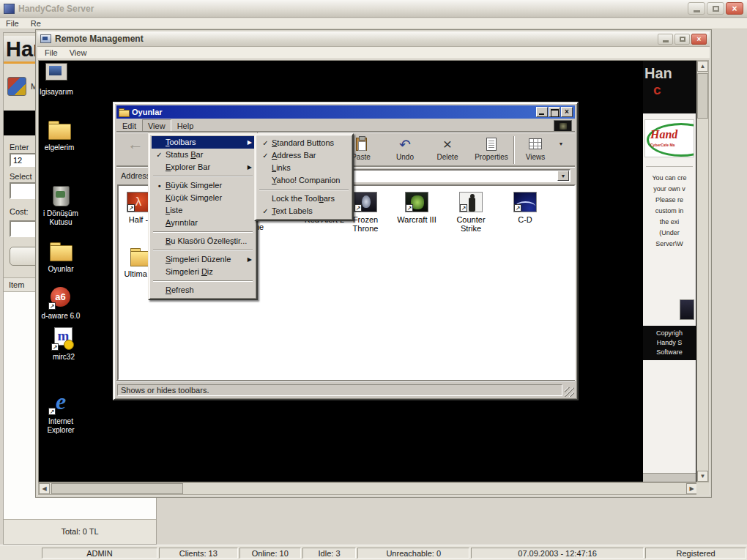  I want to click on desktop-icon-folder: elgelerim, so click(60, 135).